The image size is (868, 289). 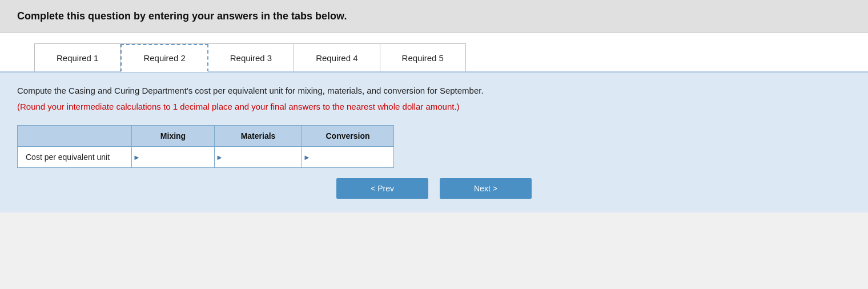 What do you see at coordinates (164, 58) in the screenshot?
I see `tab-required-2: Required 2` at bounding box center [164, 58].